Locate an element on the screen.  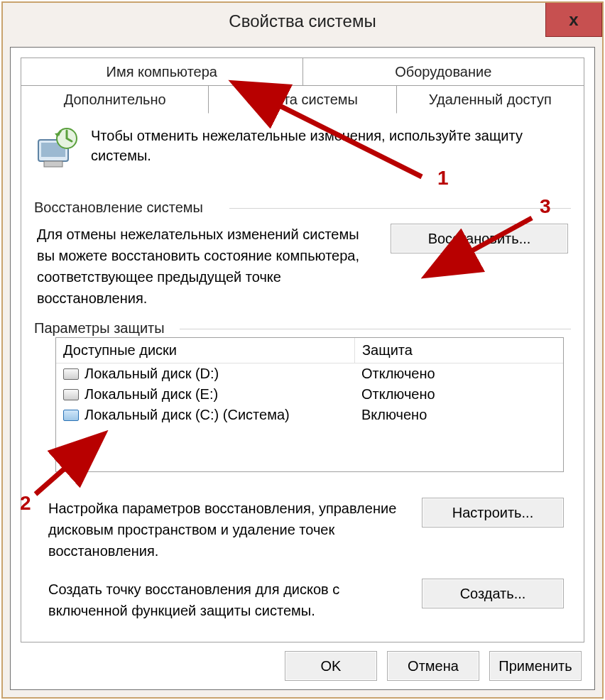
create-description: Создать точку восстановления для дисков … is located at coordinates (227, 600).